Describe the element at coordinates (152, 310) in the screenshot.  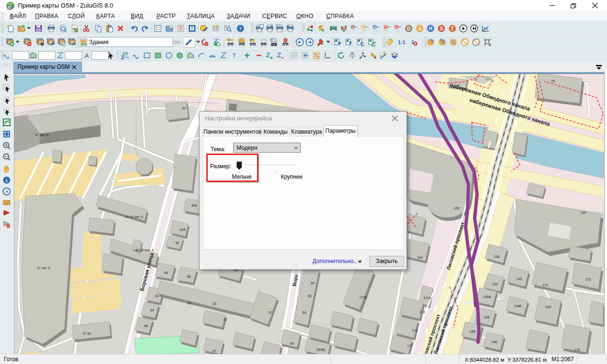
I see `svg-text: 64` at that location.